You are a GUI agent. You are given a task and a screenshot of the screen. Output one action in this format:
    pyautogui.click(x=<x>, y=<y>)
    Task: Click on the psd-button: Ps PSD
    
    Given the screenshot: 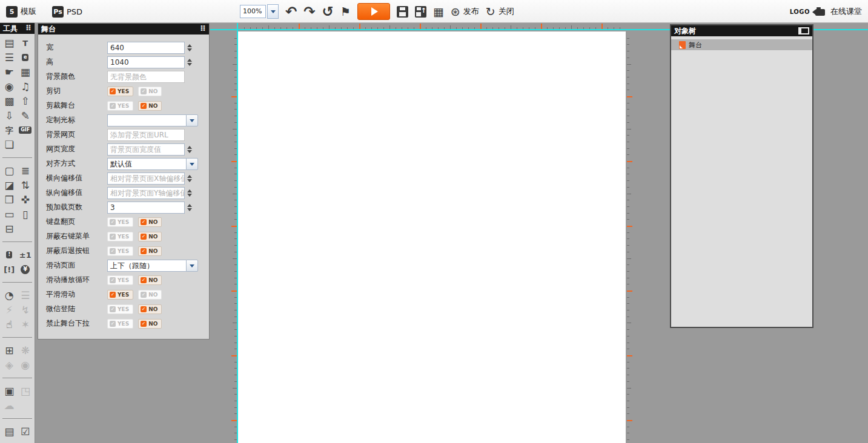 What is the action you would take?
    pyautogui.click(x=67, y=12)
    